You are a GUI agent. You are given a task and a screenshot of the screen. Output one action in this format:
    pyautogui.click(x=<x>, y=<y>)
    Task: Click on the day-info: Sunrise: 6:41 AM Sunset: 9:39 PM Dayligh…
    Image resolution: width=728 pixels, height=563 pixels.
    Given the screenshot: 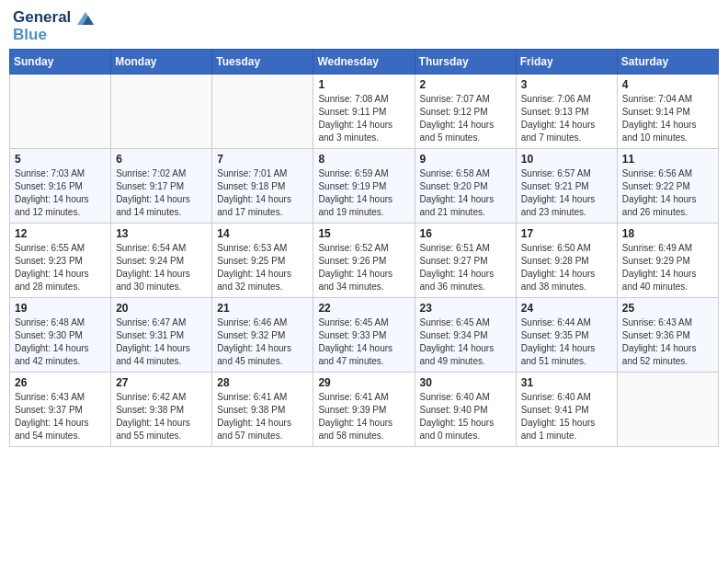 What is the action you would take?
    pyautogui.click(x=364, y=417)
    